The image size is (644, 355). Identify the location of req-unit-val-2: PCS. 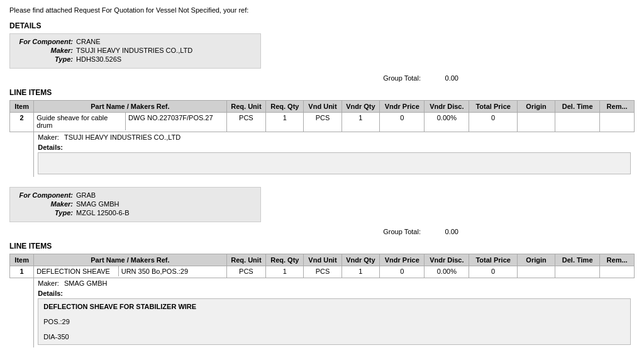
(247, 272).